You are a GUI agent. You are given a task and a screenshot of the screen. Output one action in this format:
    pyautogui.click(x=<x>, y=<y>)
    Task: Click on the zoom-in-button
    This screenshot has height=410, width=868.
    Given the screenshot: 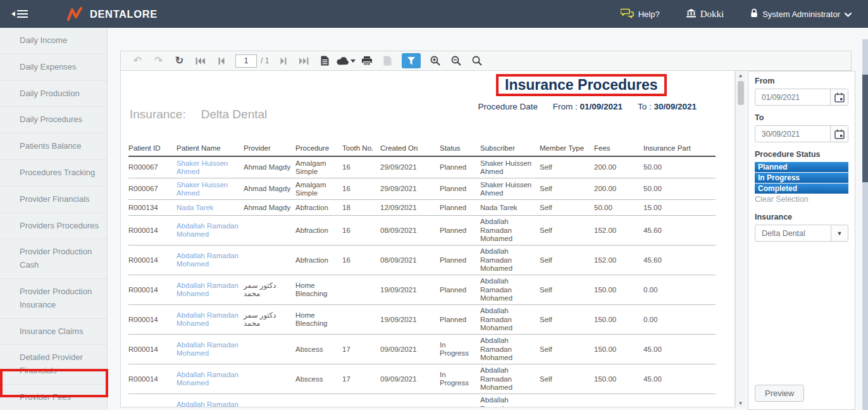 What is the action you would take?
    pyautogui.click(x=435, y=61)
    